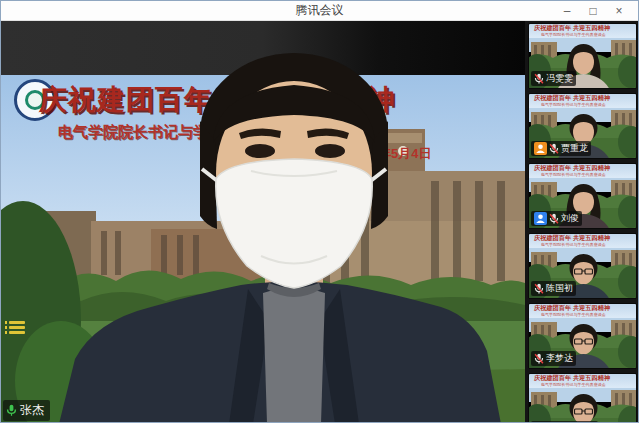 This screenshot has height=423, width=639. I want to click on participant-name: 冯雯雯, so click(560, 78).